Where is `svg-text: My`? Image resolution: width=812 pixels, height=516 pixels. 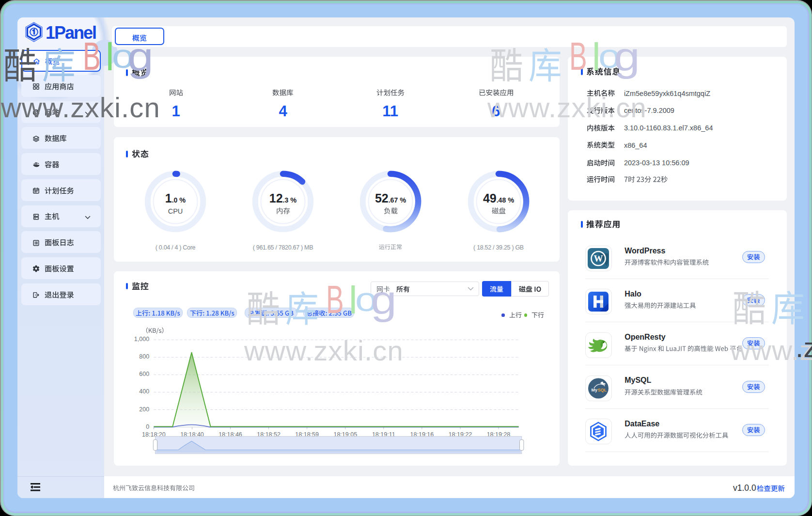 svg-text: My is located at coordinates (595, 390).